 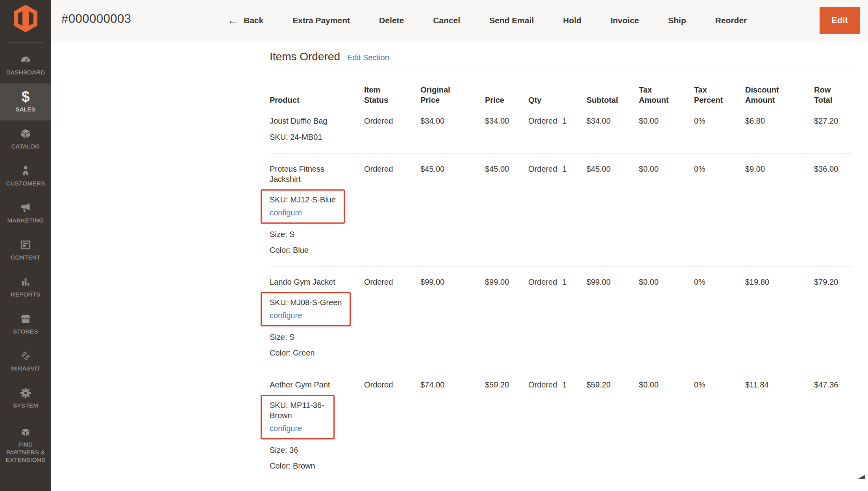 I want to click on table-row: Thorpe Track Pant SKU: MP07-34-Blue conf…, so click(x=561, y=487).